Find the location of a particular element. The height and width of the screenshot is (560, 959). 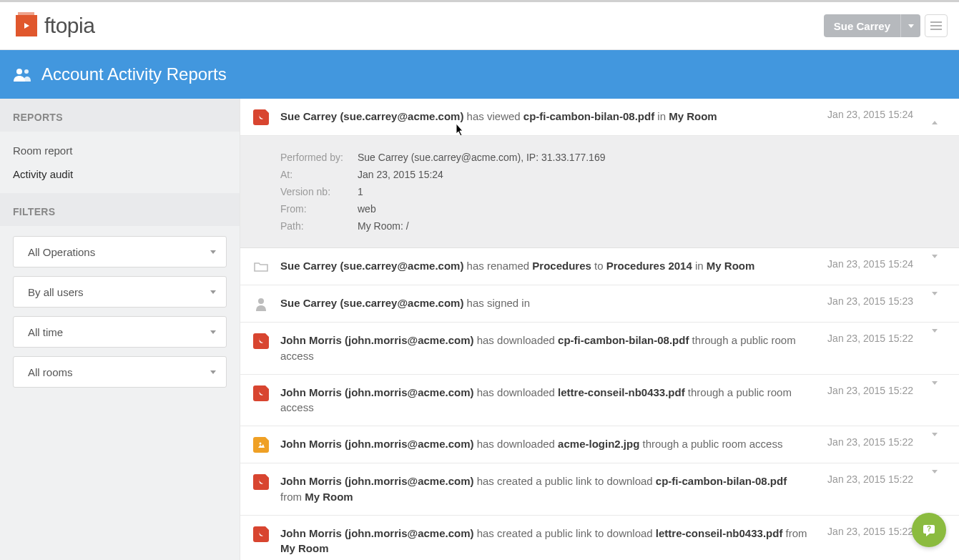

user-menu: Sue Carrey is located at coordinates (872, 26).